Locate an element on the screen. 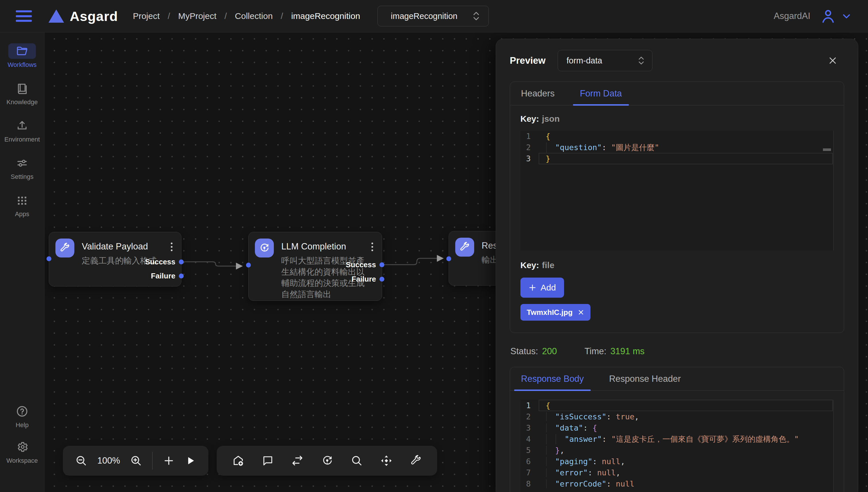 The image size is (868, 492). workflow-select: imageRecognition is located at coordinates (433, 16).